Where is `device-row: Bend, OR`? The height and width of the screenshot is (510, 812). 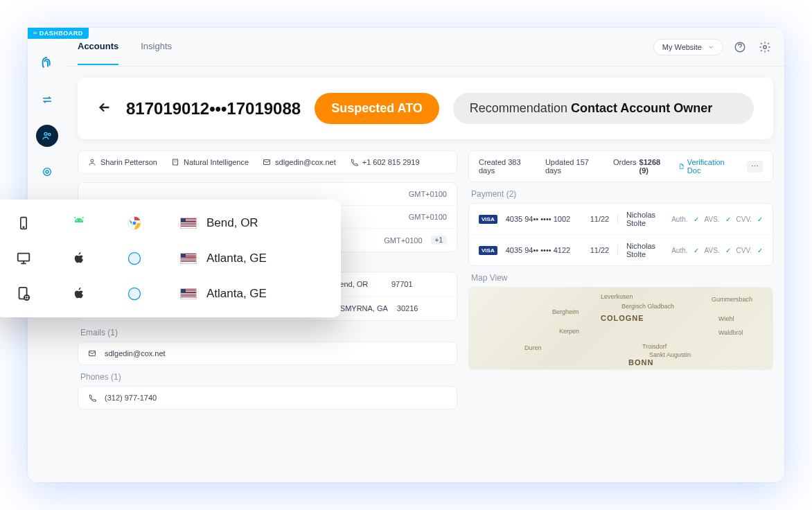
device-row: Bend, OR is located at coordinates (170, 223).